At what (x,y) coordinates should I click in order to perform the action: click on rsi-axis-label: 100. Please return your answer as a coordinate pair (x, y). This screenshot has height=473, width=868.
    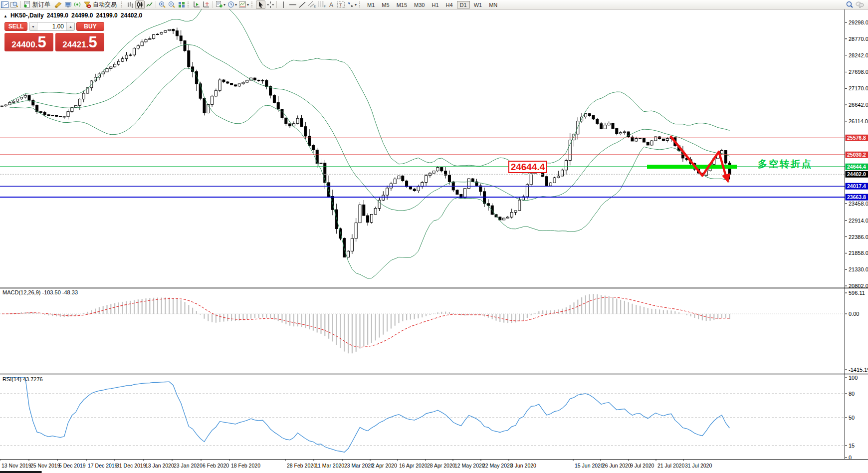
    Looking at the image, I should click on (853, 378).